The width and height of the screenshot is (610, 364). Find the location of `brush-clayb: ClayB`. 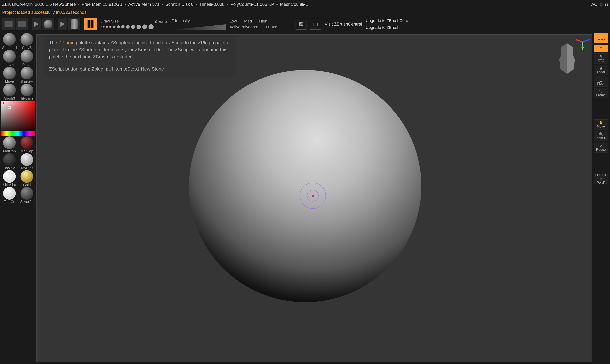

brush-clayb: ClayB is located at coordinates (27, 41).